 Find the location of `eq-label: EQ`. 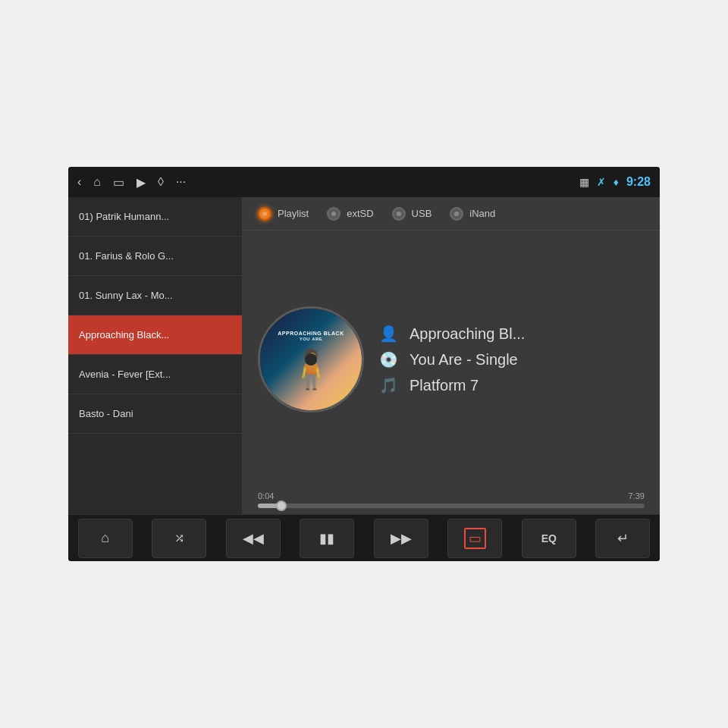

eq-label: EQ is located at coordinates (549, 538).